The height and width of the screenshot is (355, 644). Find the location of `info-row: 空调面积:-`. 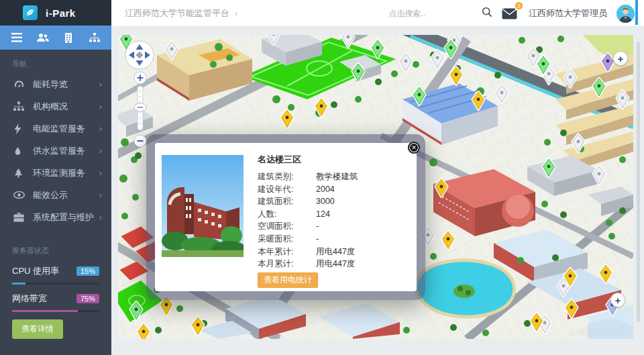

info-row: 空调面积:- is located at coordinates (333, 227).